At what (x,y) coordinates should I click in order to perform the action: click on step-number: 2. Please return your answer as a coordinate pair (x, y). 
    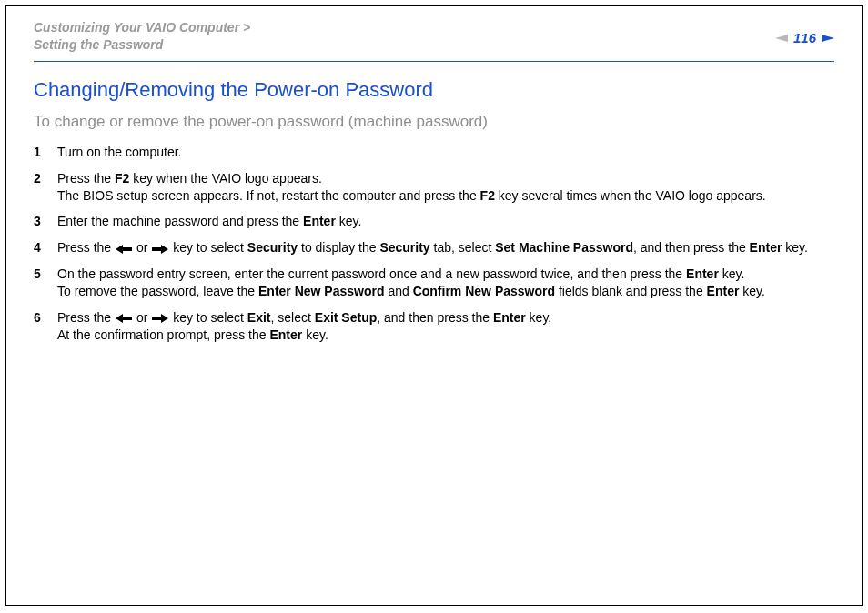
    Looking at the image, I should click on (45, 187).